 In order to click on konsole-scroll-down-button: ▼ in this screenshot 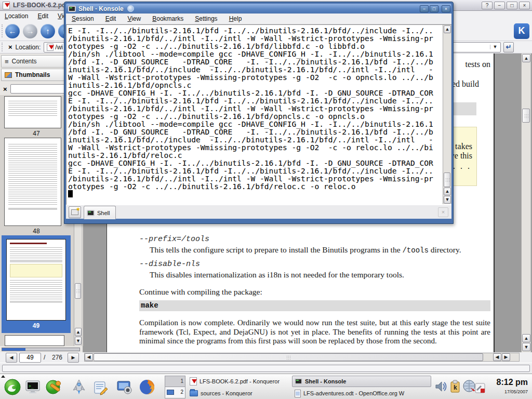, I will do `click(447, 200)`.